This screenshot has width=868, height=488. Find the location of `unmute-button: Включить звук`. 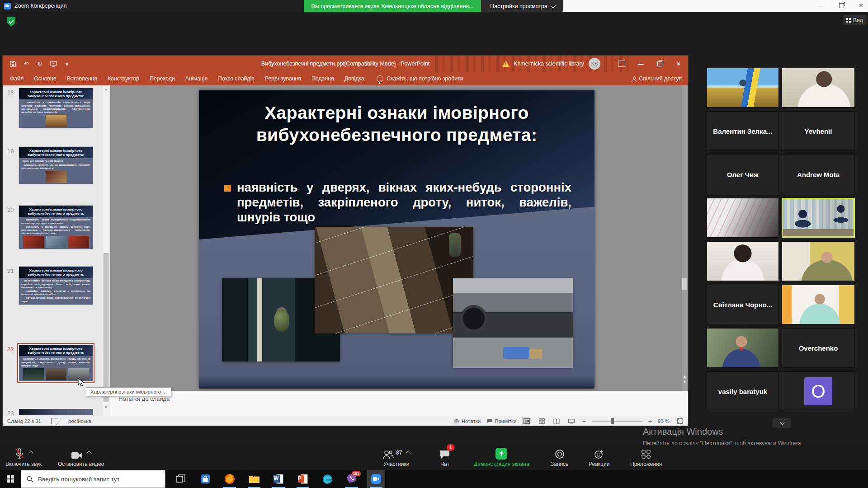

unmute-button: Включить звук is located at coordinates (24, 457).